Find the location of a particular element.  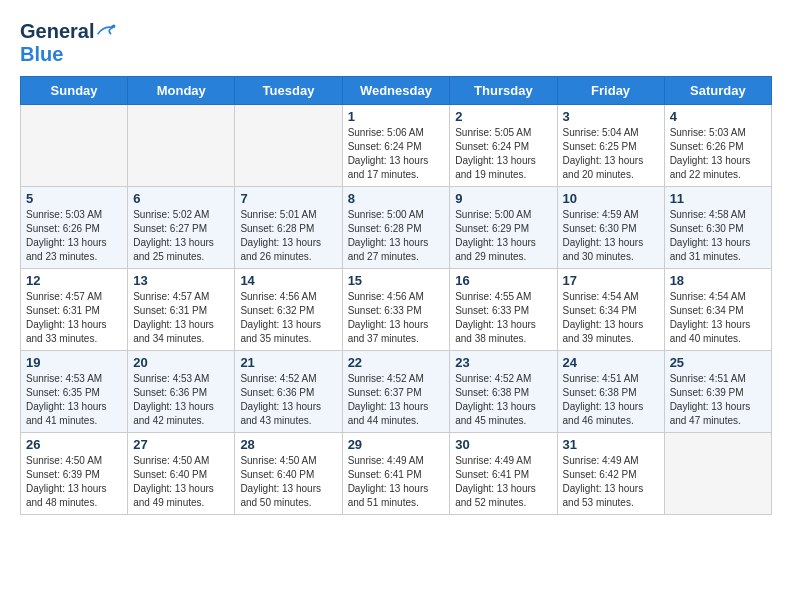

day-header-monday: Monday is located at coordinates (182, 91).